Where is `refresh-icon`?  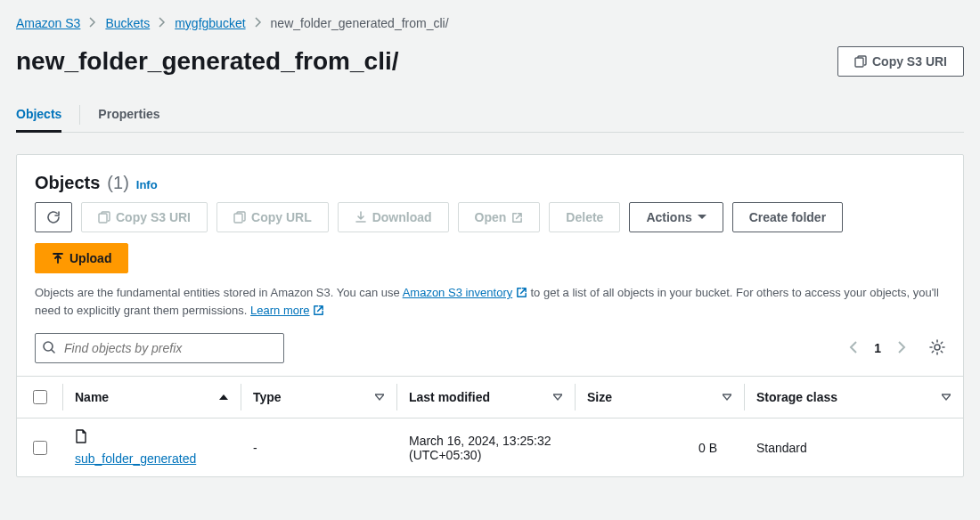
refresh-icon is located at coordinates (53, 217).